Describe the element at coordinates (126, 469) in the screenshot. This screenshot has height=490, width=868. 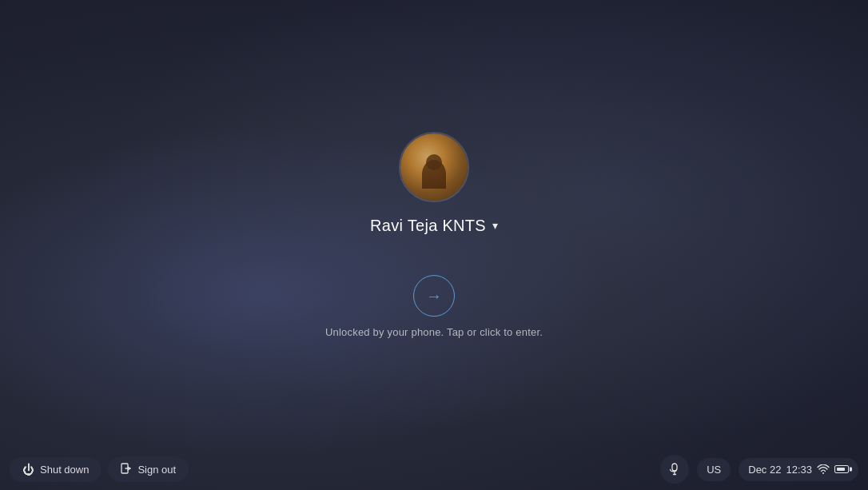
I see `sign-out-icon` at that location.